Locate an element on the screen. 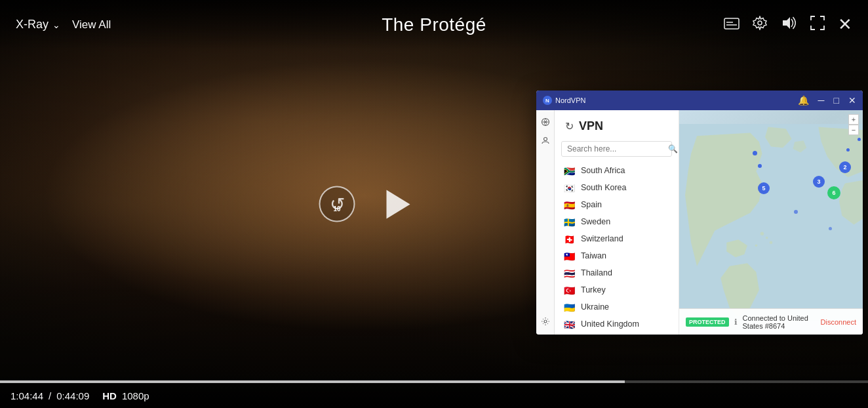  total-time: 0:44:09 is located at coordinates (73, 396).